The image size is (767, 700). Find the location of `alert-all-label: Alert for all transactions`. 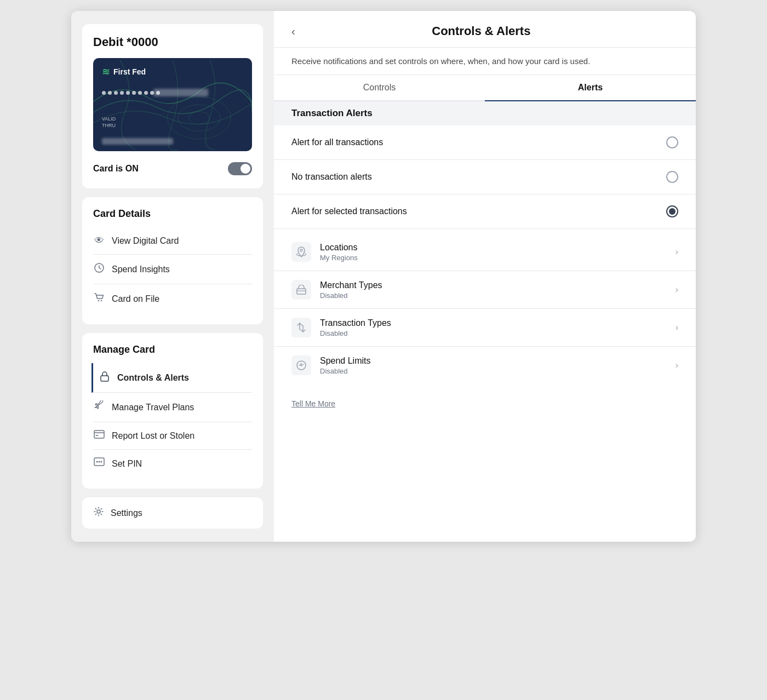

alert-all-label: Alert for all transactions is located at coordinates (337, 142).